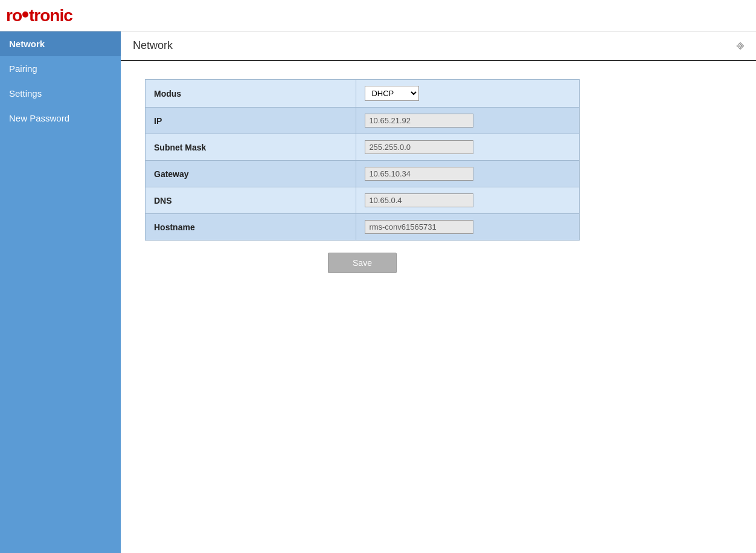 Image resolution: width=756 pixels, height=553 pixels. What do you see at coordinates (378, 16) in the screenshot?
I see `app-header: rotronic` at bounding box center [378, 16].